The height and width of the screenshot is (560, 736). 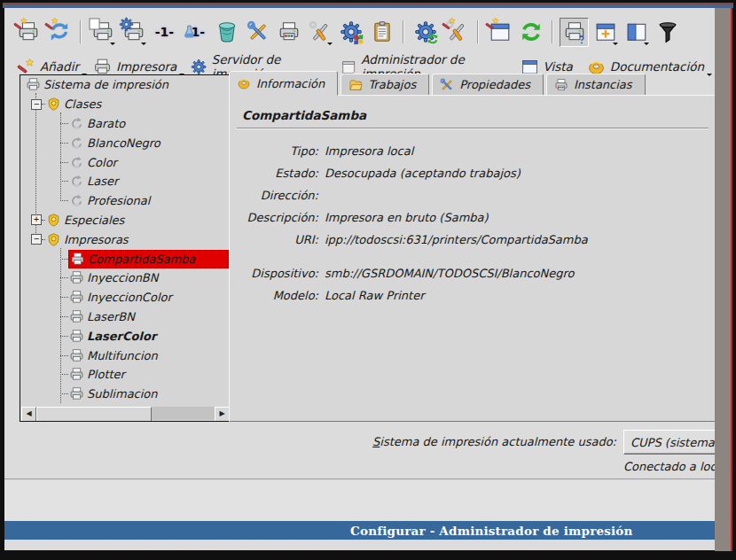 I want to click on refresh-view-button, so click(x=530, y=32).